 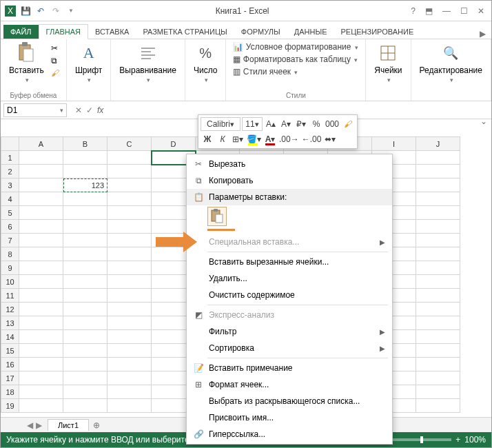 I want to click on decrease-font-icon: A▾, so click(x=286, y=124).